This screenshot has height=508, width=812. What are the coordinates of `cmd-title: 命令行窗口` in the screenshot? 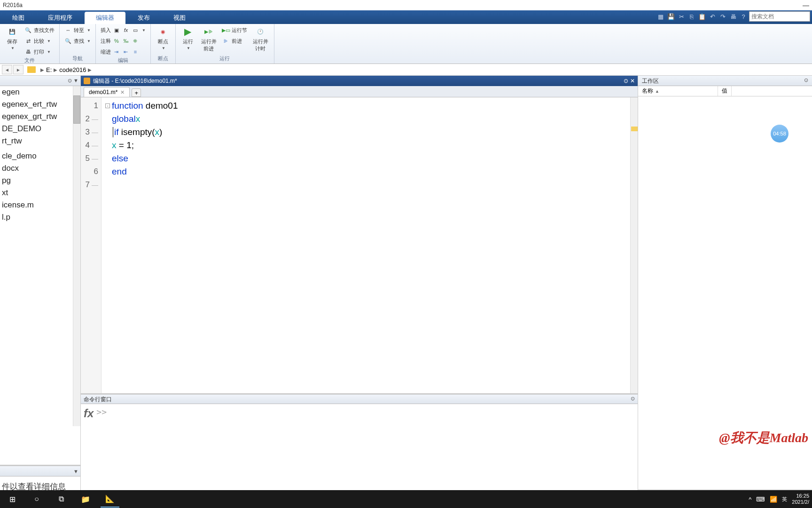 It's located at (98, 399).